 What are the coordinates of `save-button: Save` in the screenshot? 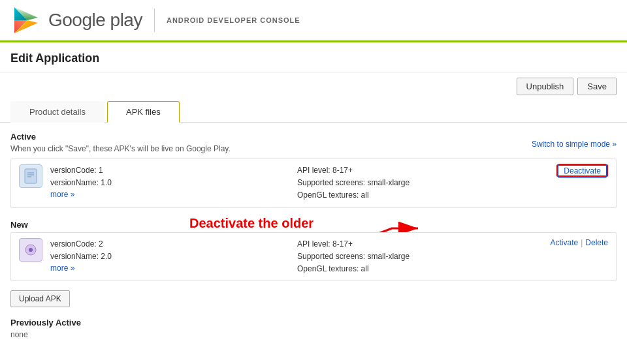 It's located at (597, 86).